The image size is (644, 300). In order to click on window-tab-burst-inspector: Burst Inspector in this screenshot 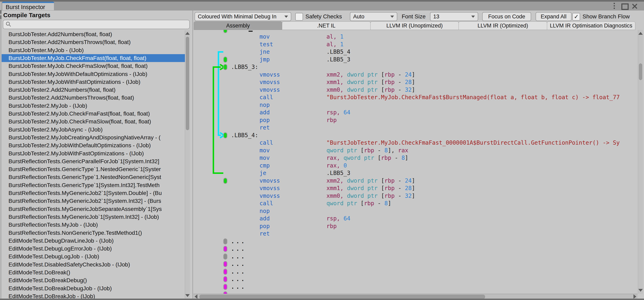, I will do `click(28, 6)`.